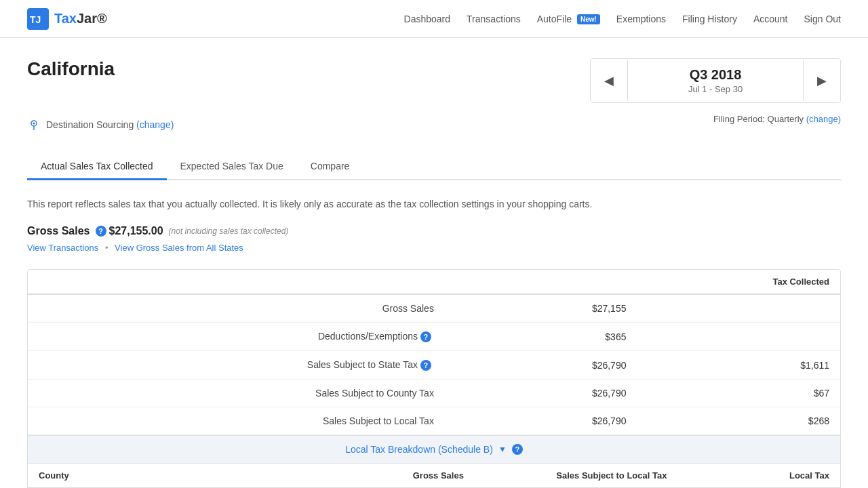 The image size is (868, 488). What do you see at coordinates (232, 167) in the screenshot?
I see `tab-expected: Expected Sales Tax Due` at bounding box center [232, 167].